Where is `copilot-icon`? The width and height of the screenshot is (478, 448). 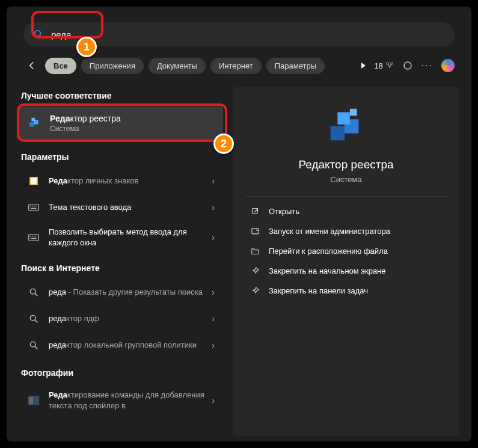
copilot-icon is located at coordinates (448, 66).